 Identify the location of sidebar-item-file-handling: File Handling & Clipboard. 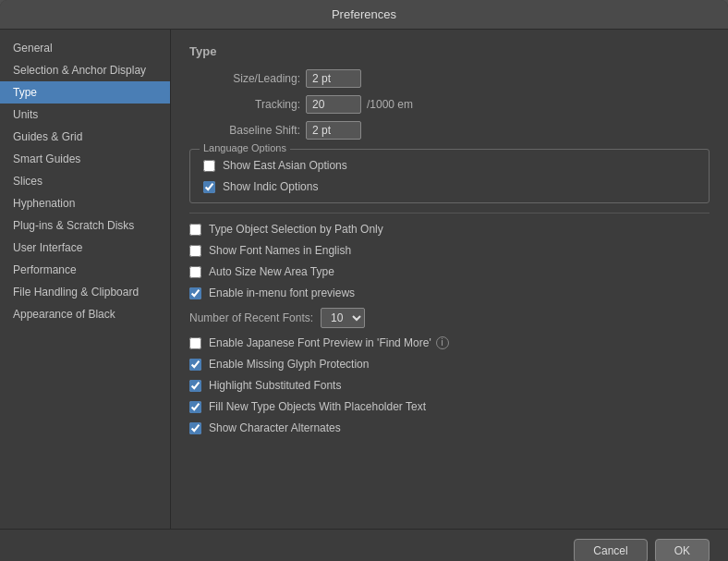
(85, 292).